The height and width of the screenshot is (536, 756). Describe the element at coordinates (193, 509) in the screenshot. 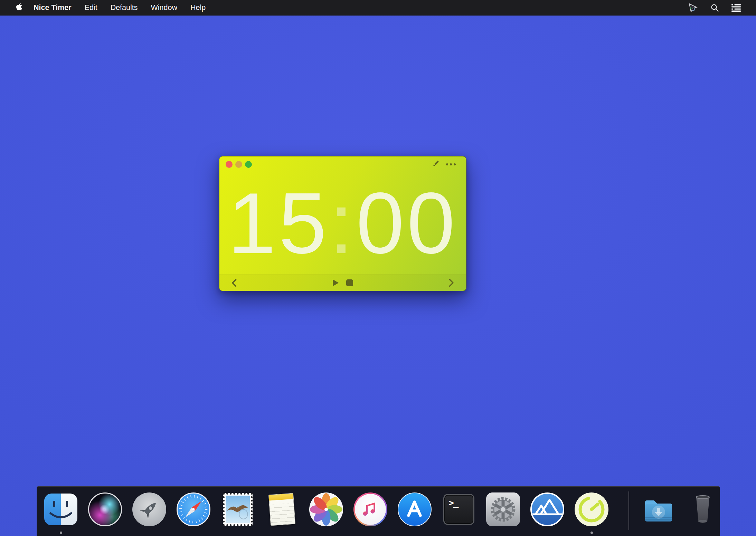

I see `safari-compass-icon` at that location.